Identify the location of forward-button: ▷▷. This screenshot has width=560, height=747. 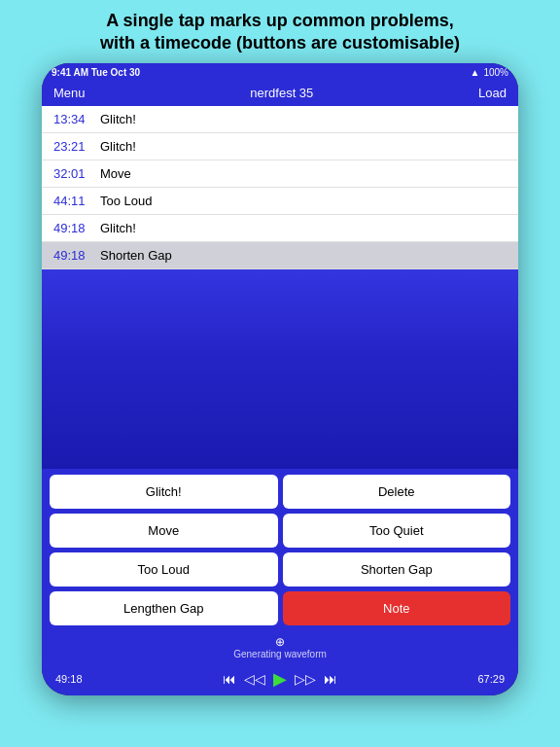
(305, 679).